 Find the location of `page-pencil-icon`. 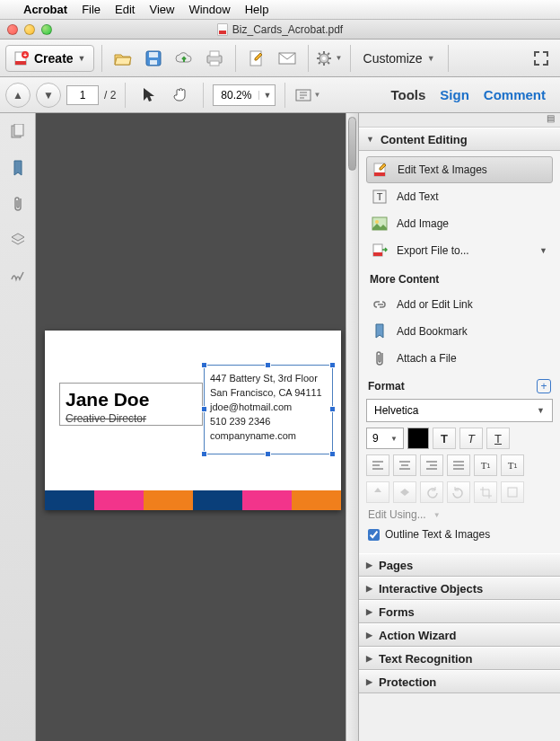

page-pencil-icon is located at coordinates (257, 58).